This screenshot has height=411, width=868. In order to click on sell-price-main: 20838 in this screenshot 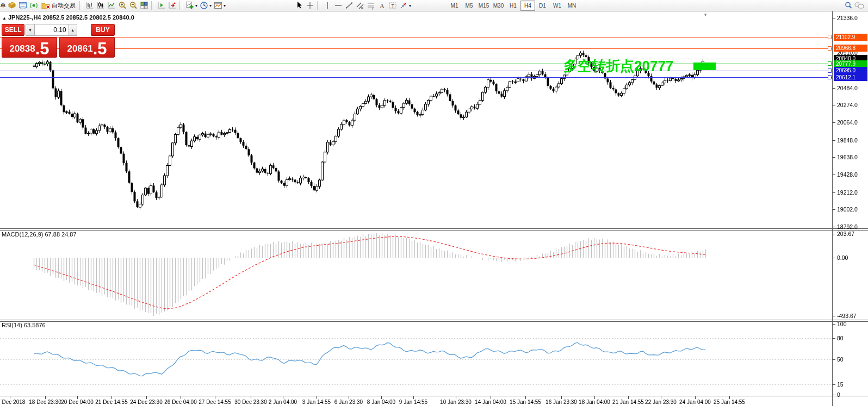, I will do `click(22, 49)`.